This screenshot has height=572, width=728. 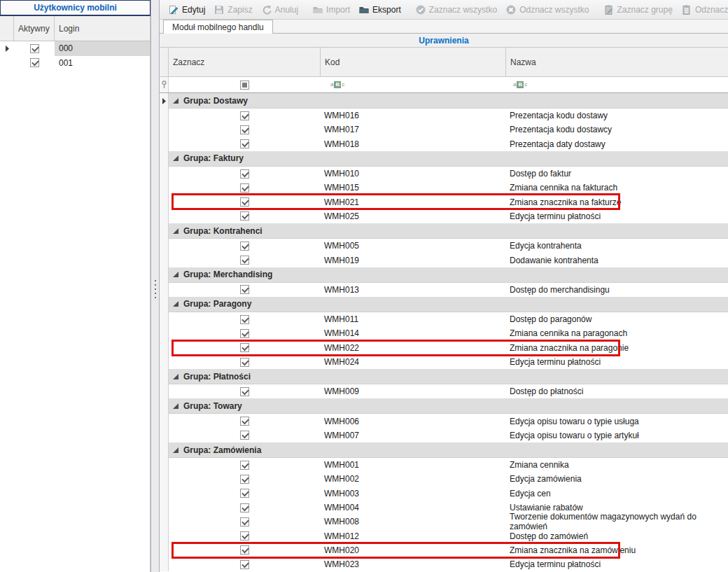 I want to click on permission-row: WMH018Prezentacja daty dostawy, so click(x=444, y=144).